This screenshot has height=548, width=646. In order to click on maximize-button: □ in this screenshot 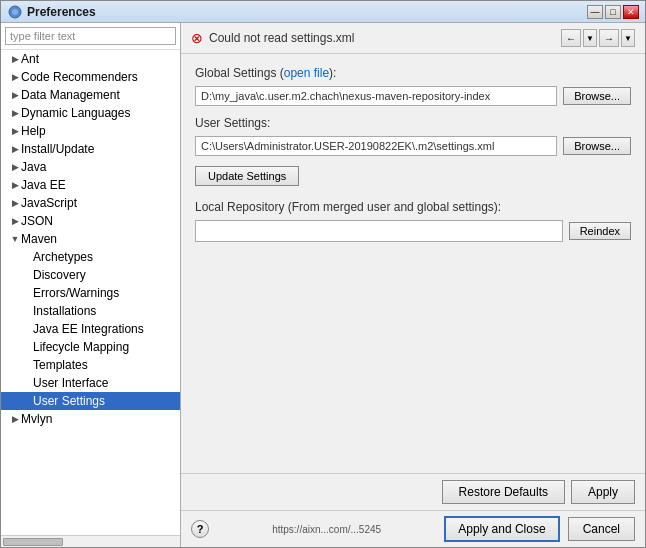, I will do `click(613, 12)`.